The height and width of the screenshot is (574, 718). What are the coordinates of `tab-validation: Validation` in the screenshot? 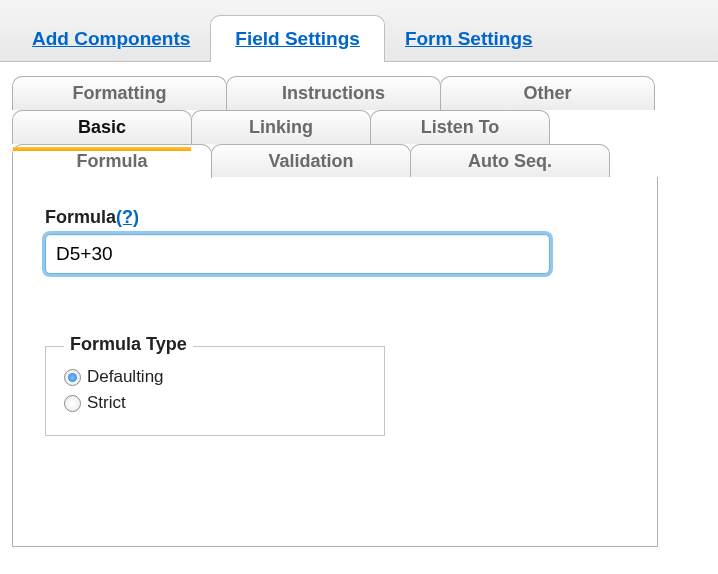 It's located at (311, 161).